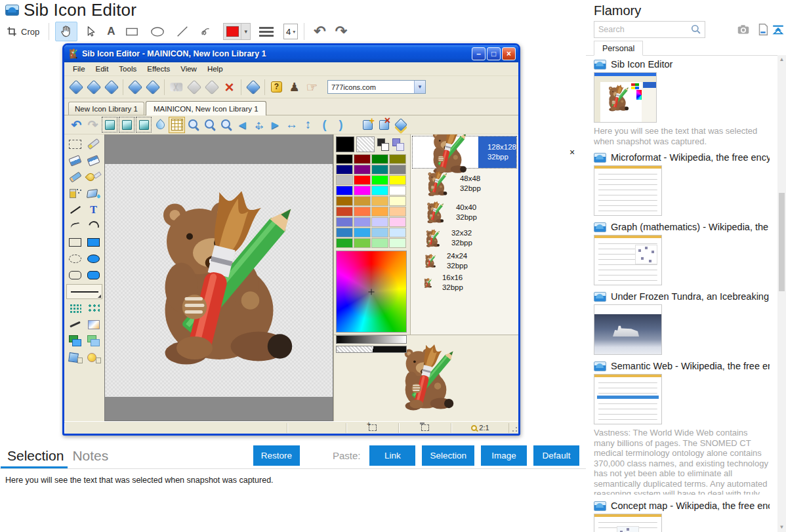 The width and height of the screenshot is (786, 532). Describe the element at coordinates (782, 60) in the screenshot. I see `scrollbar-up-arrow: ▲` at that location.